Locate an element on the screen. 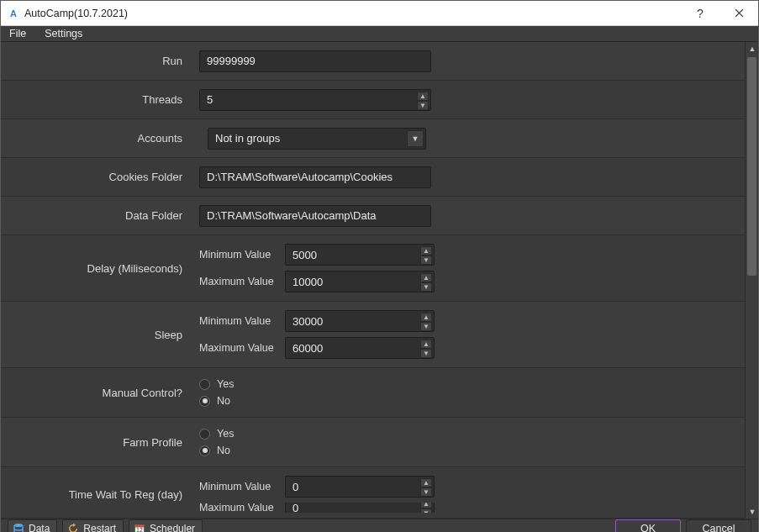 This screenshot has height=532, width=759. sleep-label: Sleep is located at coordinates (98, 334).